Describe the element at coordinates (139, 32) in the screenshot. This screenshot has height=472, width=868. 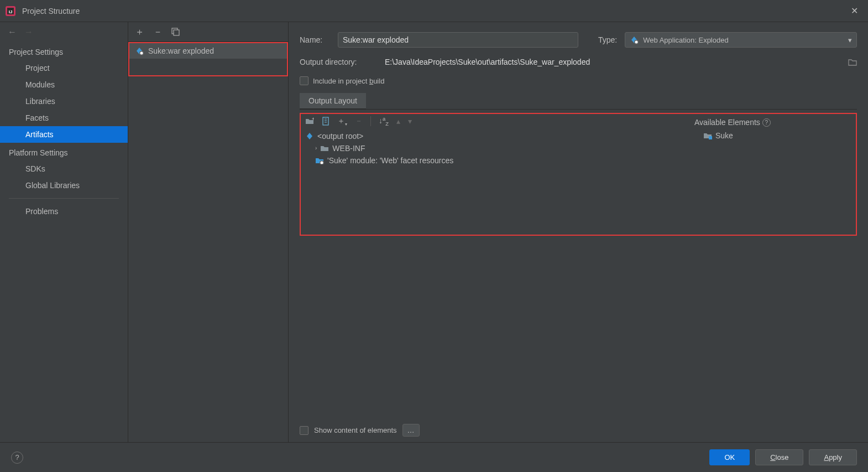
I see `add-icon: ＋` at that location.